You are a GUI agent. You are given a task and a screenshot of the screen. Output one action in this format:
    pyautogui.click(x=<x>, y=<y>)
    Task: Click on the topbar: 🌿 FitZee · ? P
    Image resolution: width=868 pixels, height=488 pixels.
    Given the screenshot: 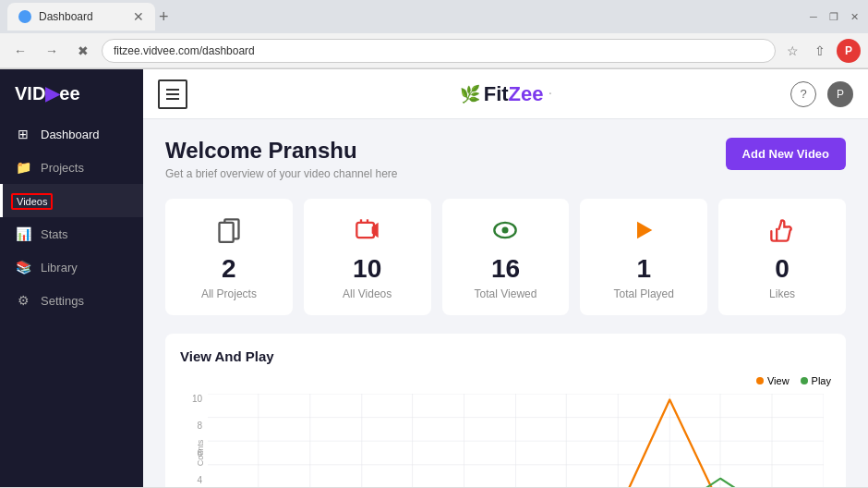 What is the action you would take?
    pyautogui.click(x=506, y=94)
    